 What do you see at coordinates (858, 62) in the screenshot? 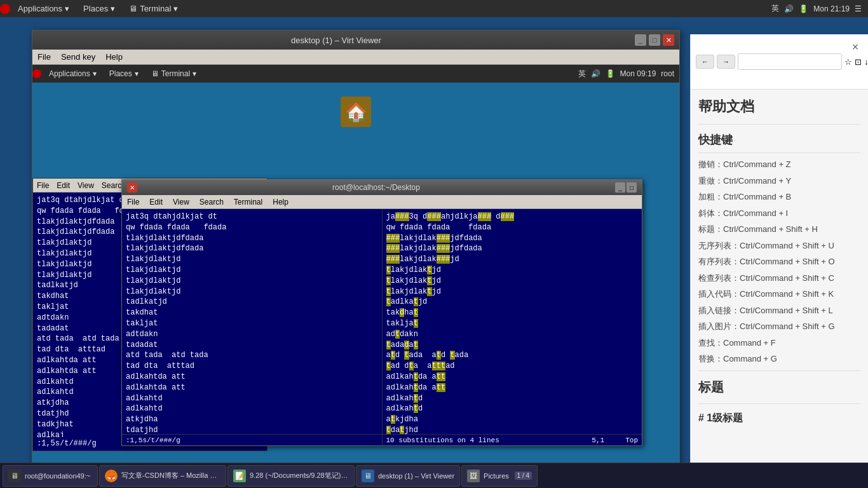
I see `rp-home-btn: ⊡` at bounding box center [858, 62].